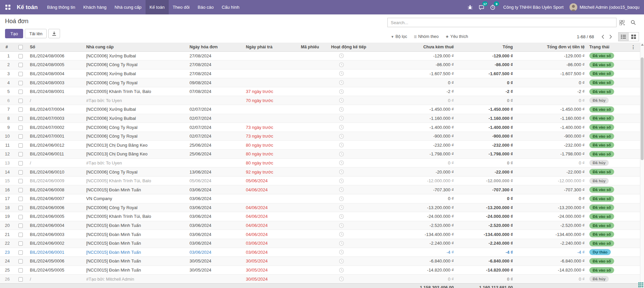 The width and height of the screenshot is (644, 288). Describe the element at coordinates (486, 154) in the screenshot. I see `total-cell: -1.798.000 ₫` at that location.